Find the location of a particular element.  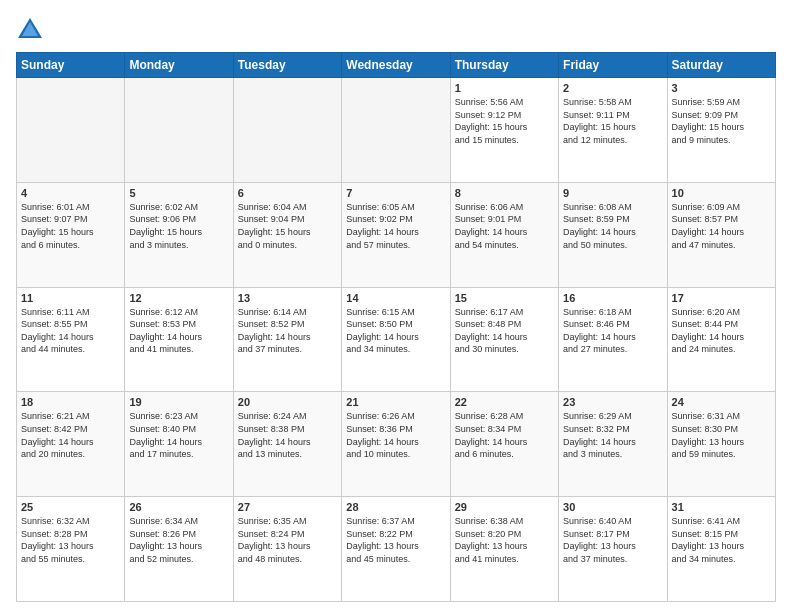

day-info: Sunrise: 6:26 AM Sunset: 8:36 PM Dayligh… is located at coordinates (396, 435).